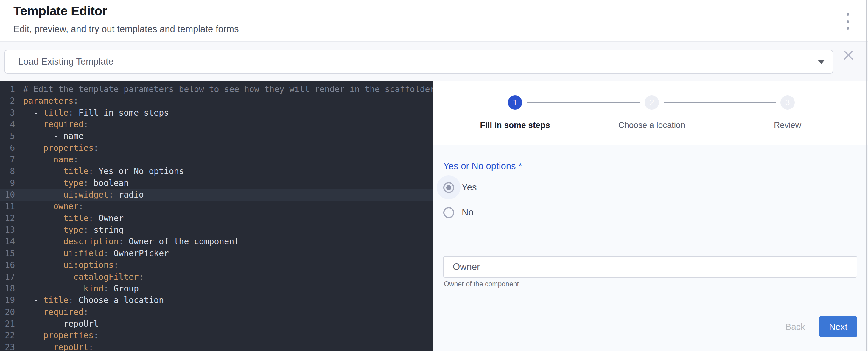 This screenshot has height=351, width=868. I want to click on code-text: ui:options:, so click(71, 265).